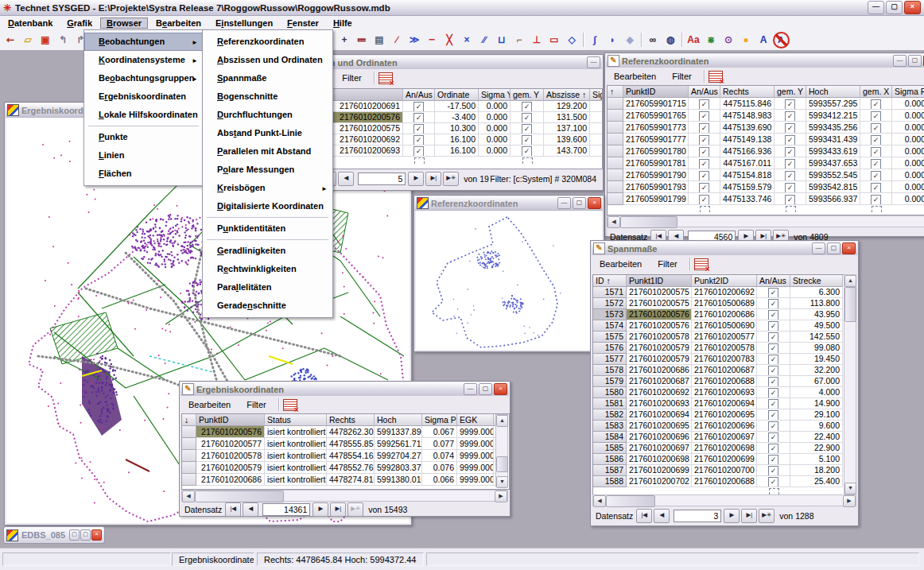 Image resolution: width=924 pixels, height=570 pixels. Describe the element at coordinates (790, 92) in the screenshot. I see `column-header: gem. Y` at that location.